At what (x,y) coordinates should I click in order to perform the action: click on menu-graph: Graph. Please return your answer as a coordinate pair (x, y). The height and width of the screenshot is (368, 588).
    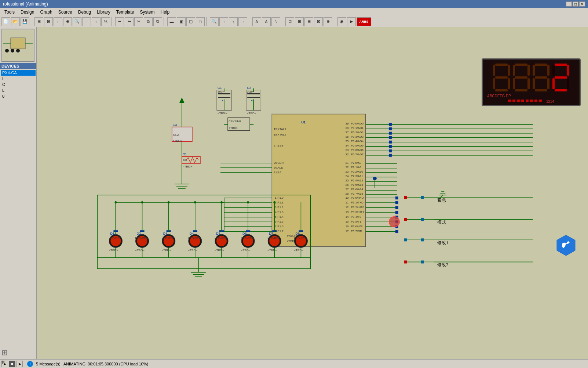
    Looking at the image, I should click on (46, 12).